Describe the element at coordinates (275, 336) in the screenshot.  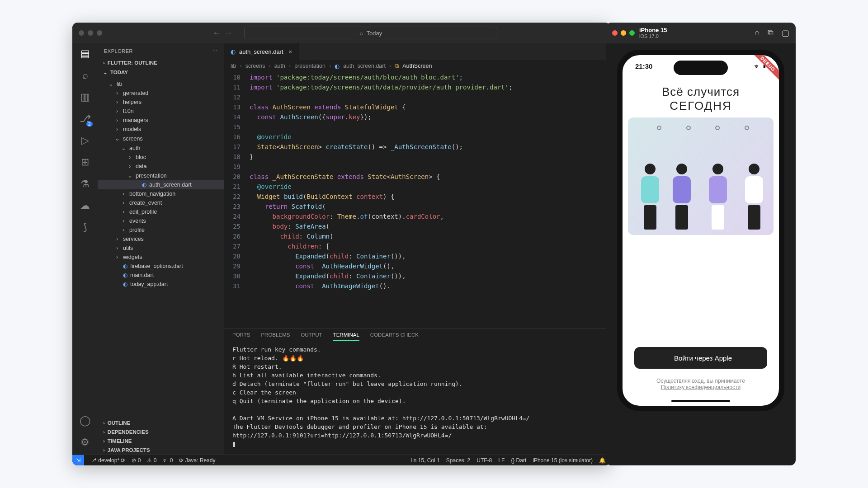
I see `panel-tab-problems: PROBLEMS` at that location.